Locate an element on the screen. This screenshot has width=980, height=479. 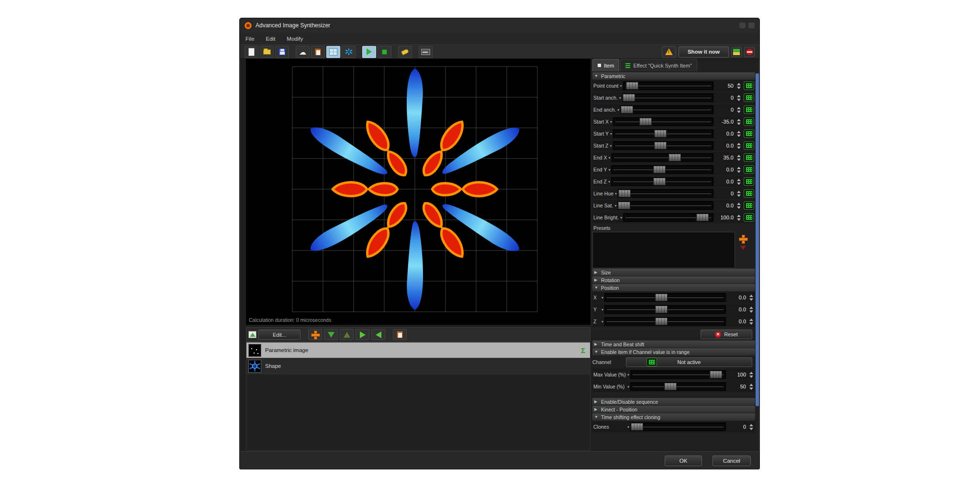
parameter-value: 35.0 is located at coordinates (725, 158).